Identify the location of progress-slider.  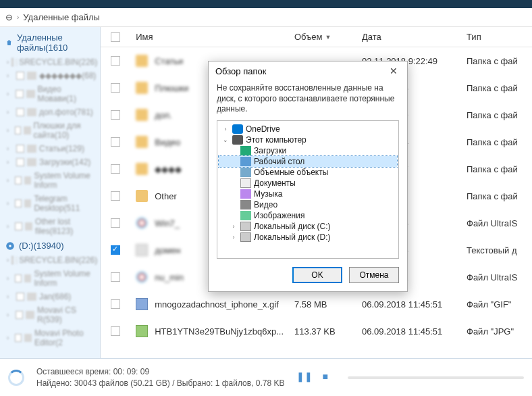
(436, 378).